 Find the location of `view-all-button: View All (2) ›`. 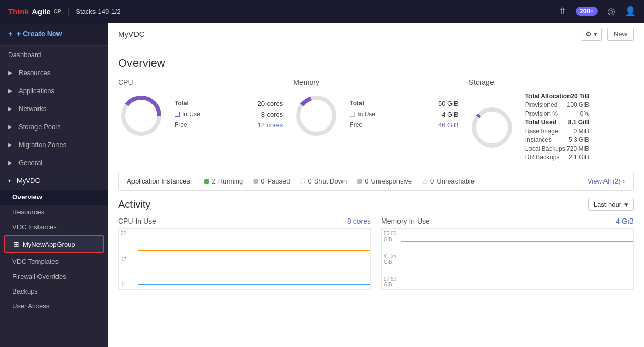

view-all-button: View All (2) › is located at coordinates (606, 181).